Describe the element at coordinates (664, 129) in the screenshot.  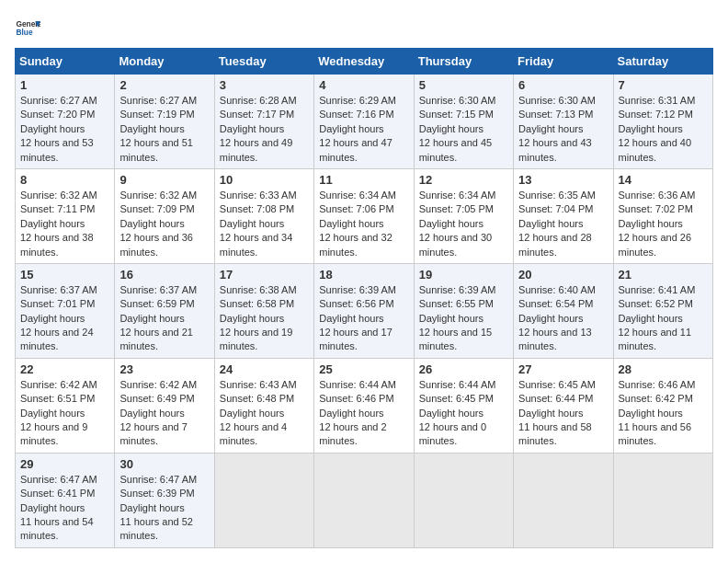
I see `day-info: Sunrise: 6:31 AMSunset: 7:12 PMDaylight …` at that location.